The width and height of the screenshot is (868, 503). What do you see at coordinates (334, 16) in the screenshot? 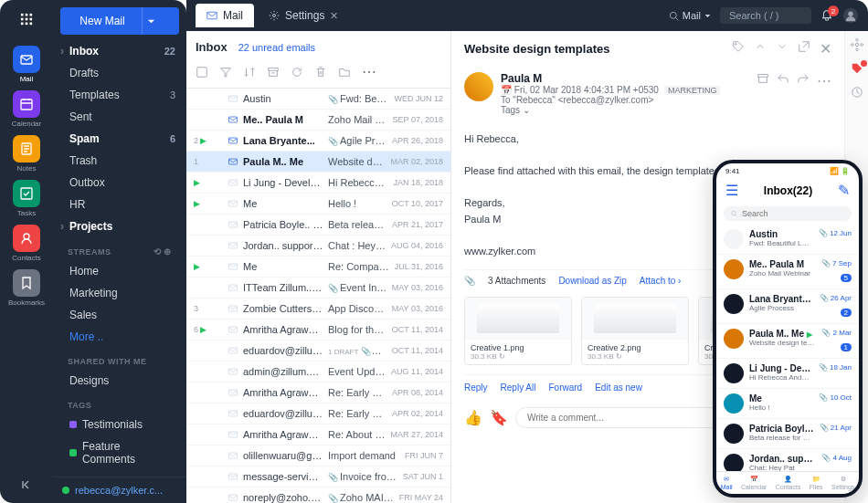
I see `tab-close-icon: ✕` at bounding box center [334, 16].